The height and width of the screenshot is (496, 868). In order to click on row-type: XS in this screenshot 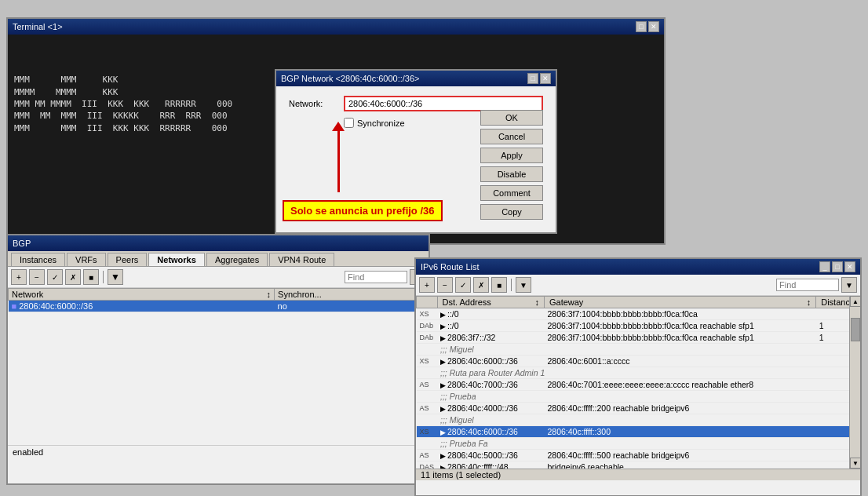, I will do `click(427, 361)`.